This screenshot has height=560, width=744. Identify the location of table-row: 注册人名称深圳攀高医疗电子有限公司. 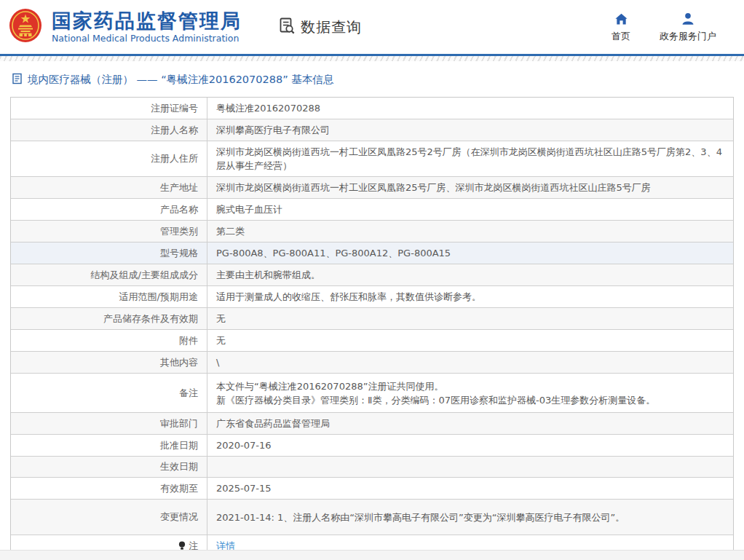
(372, 130).